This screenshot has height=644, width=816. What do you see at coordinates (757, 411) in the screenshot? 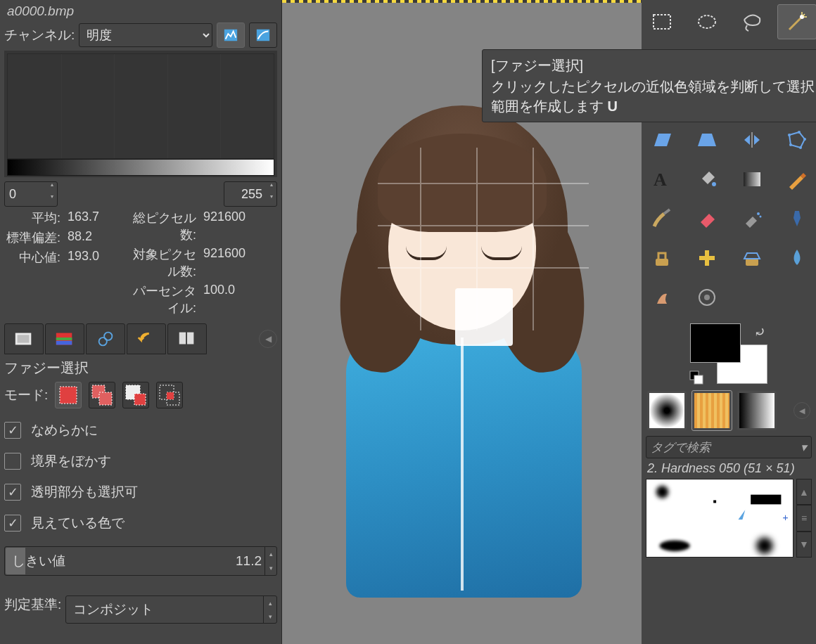
I see `gradient-thumb` at bounding box center [757, 411].